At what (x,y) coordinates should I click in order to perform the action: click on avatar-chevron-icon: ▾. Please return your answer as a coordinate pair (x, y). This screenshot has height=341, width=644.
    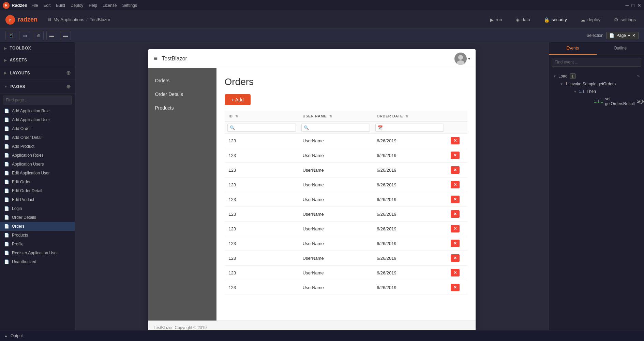
    Looking at the image, I should click on (469, 59).